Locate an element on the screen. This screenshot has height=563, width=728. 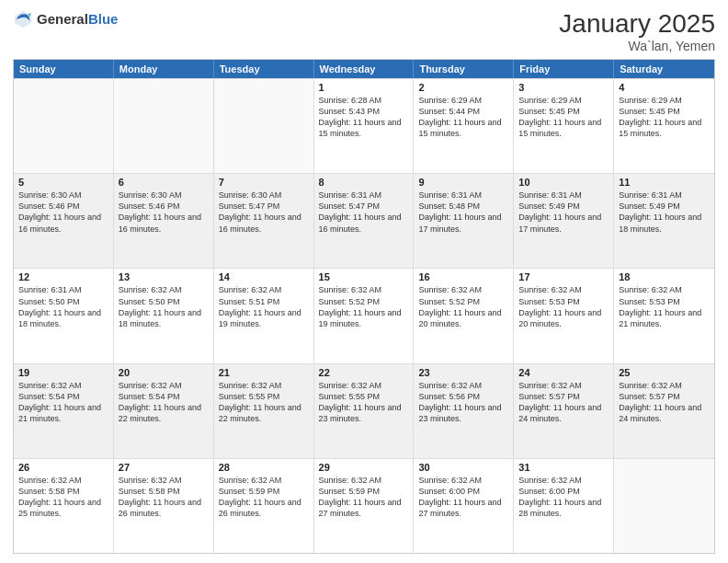
day-number: 26 is located at coordinates (63, 467).